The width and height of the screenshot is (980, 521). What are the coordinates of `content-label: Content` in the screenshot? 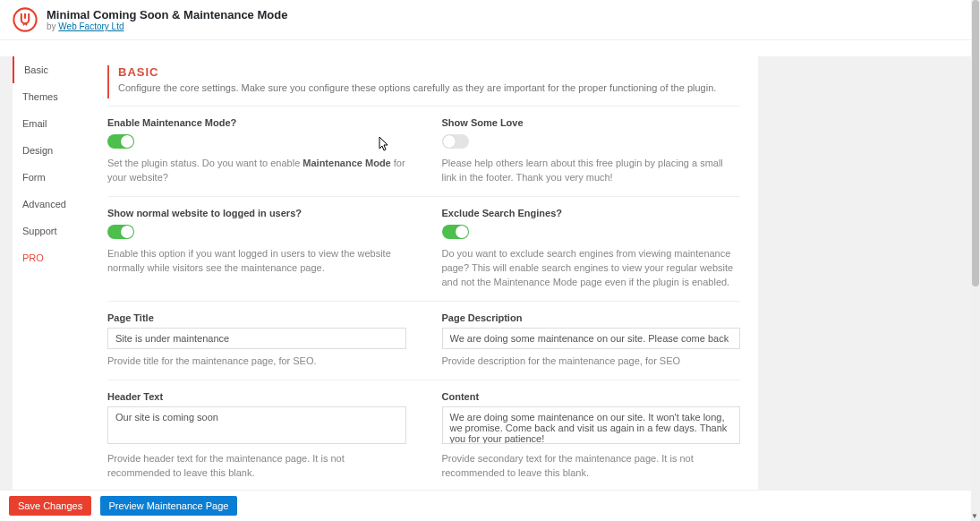 It's located at (592, 397).